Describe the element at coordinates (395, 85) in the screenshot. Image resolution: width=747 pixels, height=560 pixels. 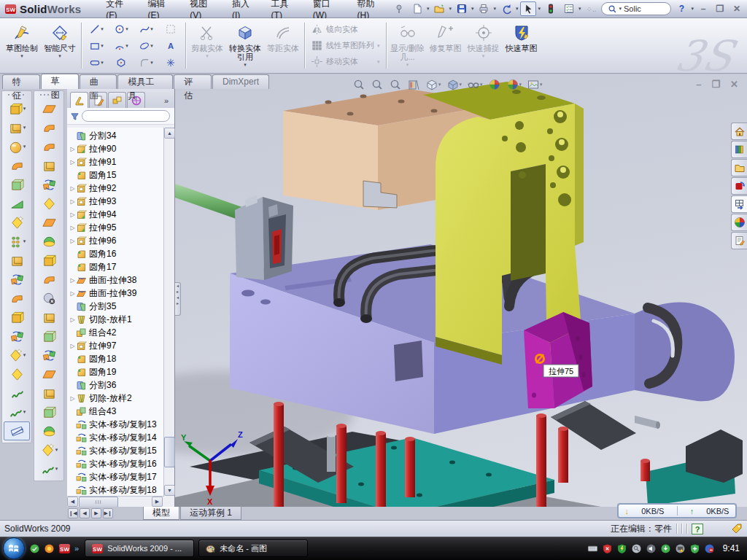
I see `previous-view-button` at that location.